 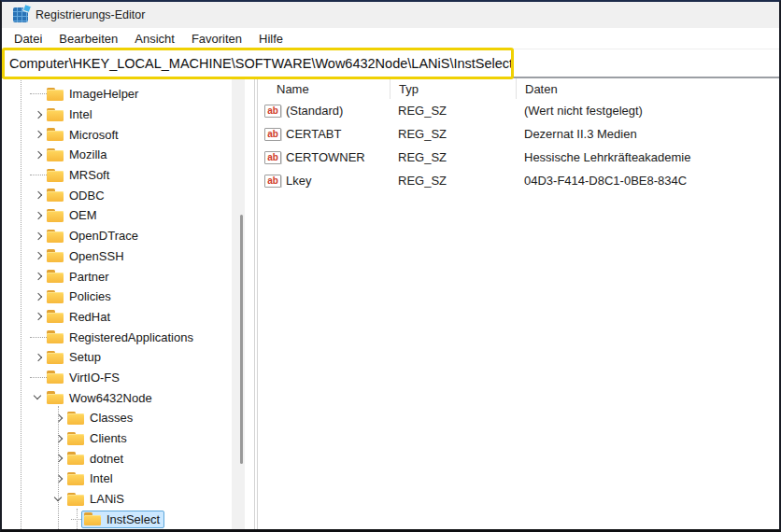 I want to click on tree-item-mrsoft: MRSoft, so click(x=128, y=175).